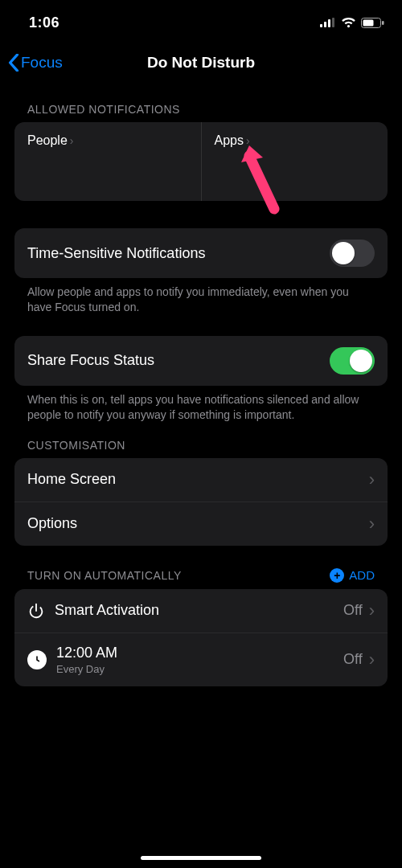 The width and height of the screenshot is (402, 868). I want to click on add-schedule-button: + ADD, so click(352, 575).